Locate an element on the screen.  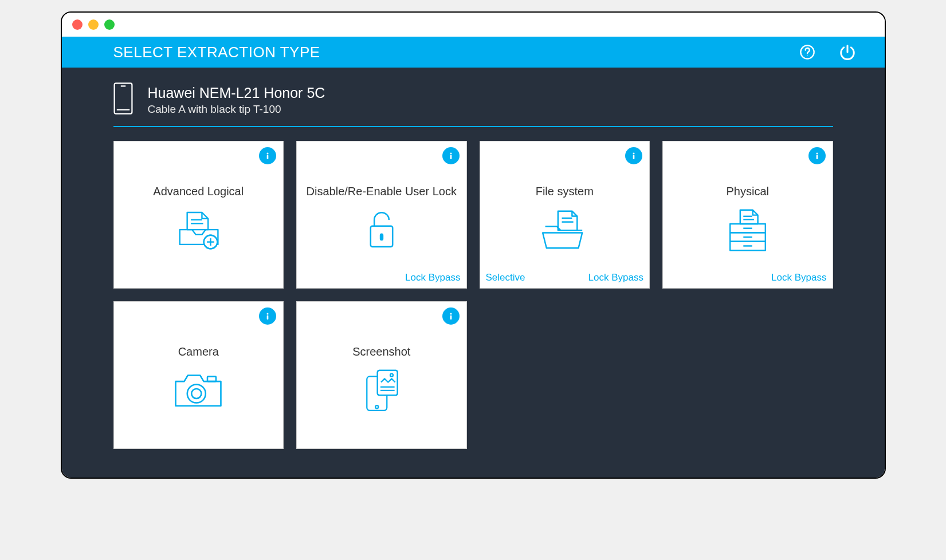
screenshot-icon is located at coordinates (382, 407).